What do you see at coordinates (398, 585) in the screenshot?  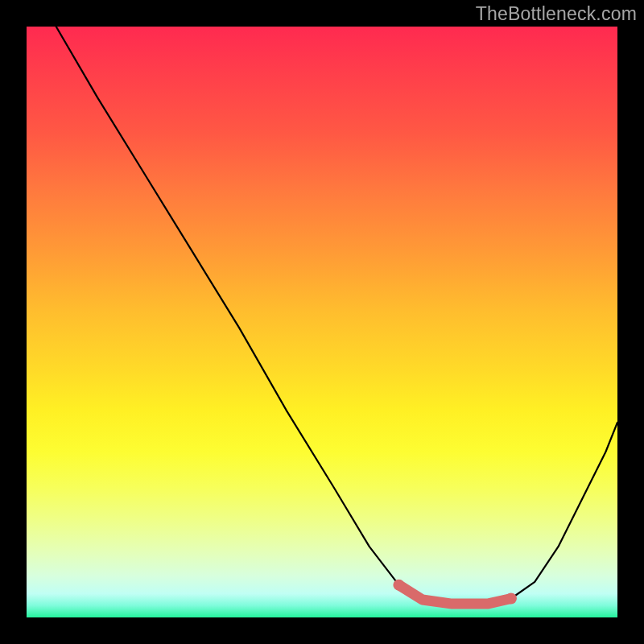 I see `optimal-range-start-dot` at bounding box center [398, 585].